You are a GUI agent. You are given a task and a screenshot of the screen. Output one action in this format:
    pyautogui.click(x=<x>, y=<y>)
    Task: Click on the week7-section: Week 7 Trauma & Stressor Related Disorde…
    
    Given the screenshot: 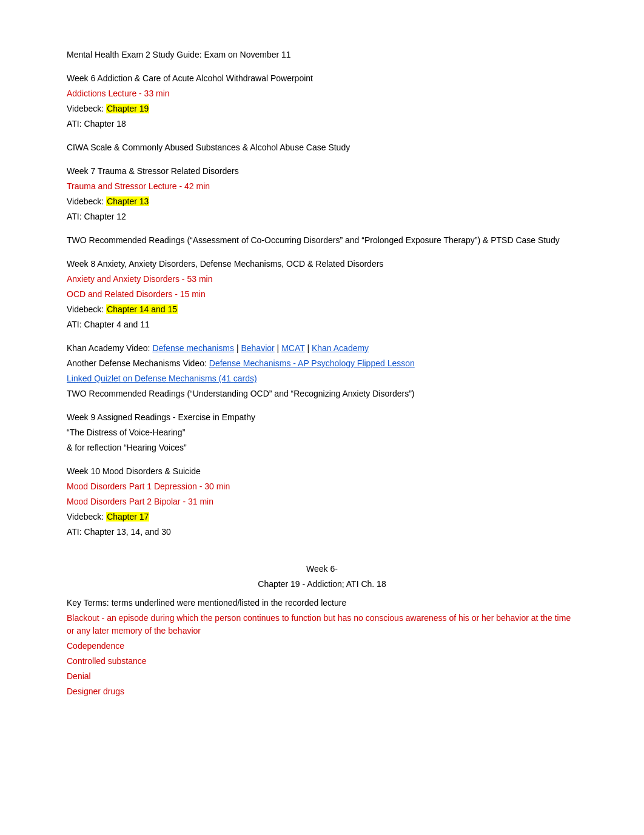 What is the action you would take?
    pyautogui.click(x=322, y=194)
    